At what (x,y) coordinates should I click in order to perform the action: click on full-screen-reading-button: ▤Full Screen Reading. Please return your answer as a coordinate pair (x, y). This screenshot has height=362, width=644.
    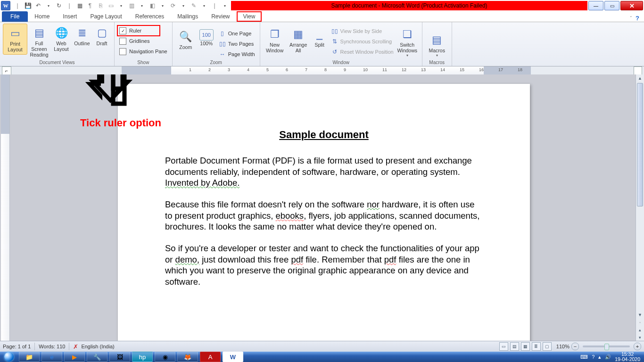
    Looking at the image, I should click on (39, 41).